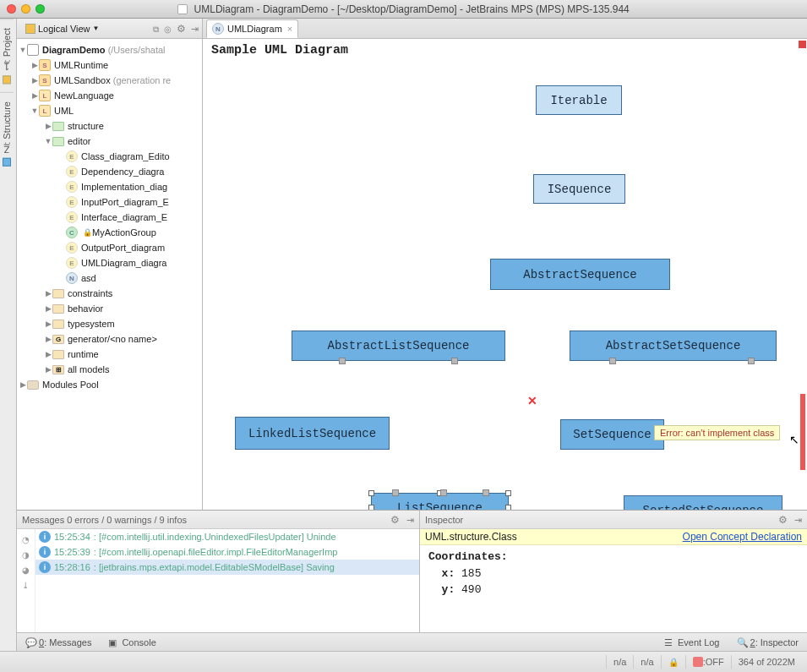 Image resolution: width=807 pixels, height=672 pixels. What do you see at coordinates (110, 278) in the screenshot?
I see `tree-node-asd: Nasd` at bounding box center [110, 278].